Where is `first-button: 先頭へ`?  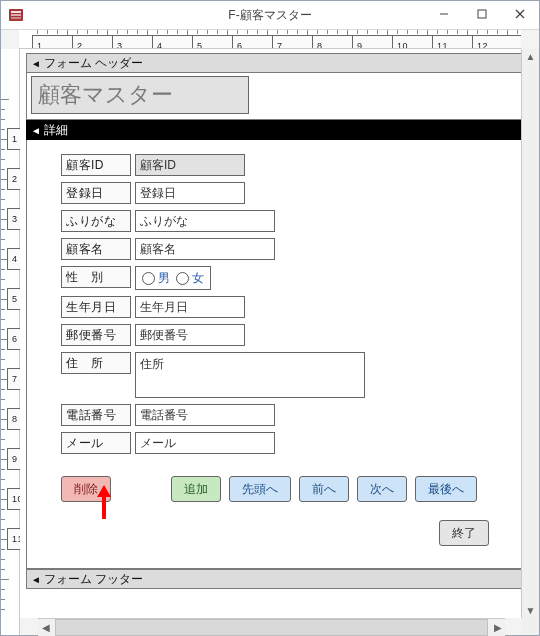
first-button: 先頭へ is located at coordinates (260, 489).